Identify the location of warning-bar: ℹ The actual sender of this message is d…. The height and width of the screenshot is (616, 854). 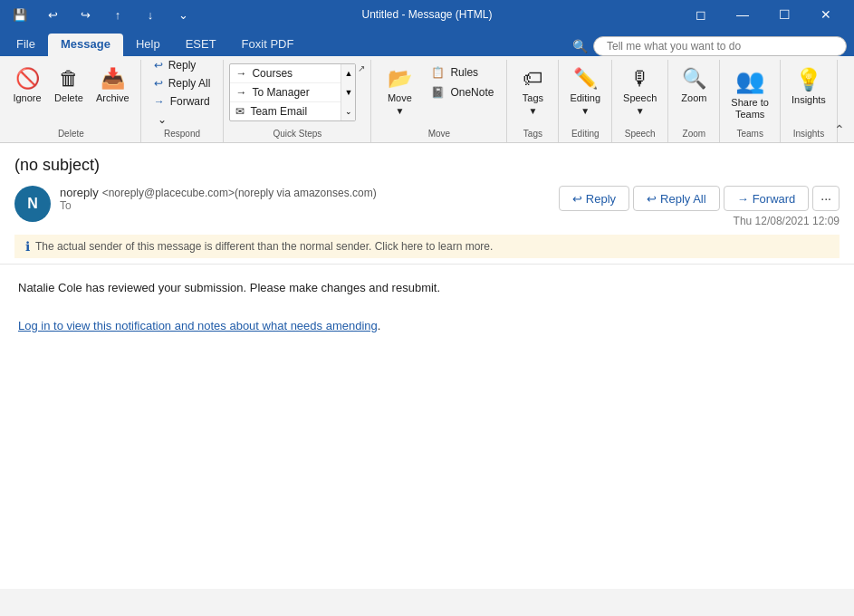
(427, 246).